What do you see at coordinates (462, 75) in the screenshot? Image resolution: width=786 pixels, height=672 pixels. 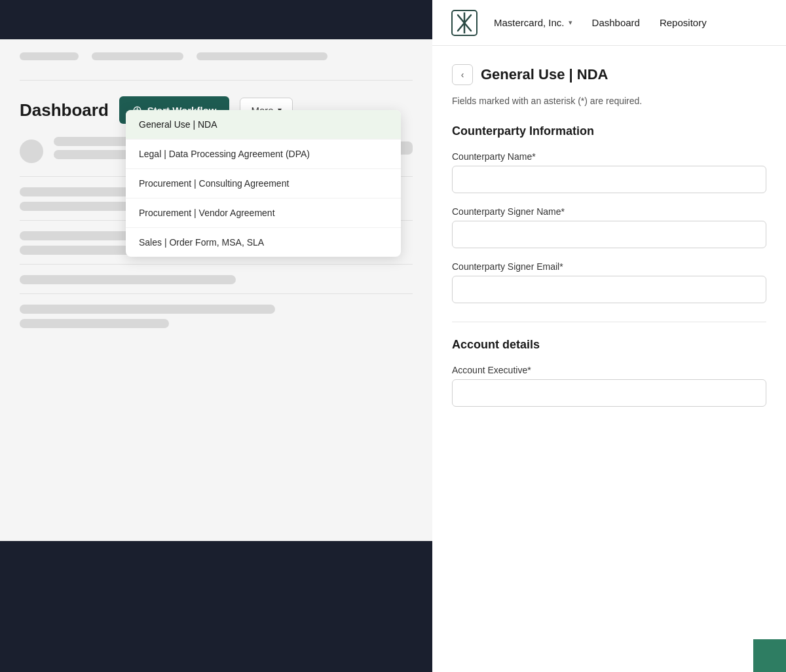 I see `back-icon: ‹` at bounding box center [462, 75].